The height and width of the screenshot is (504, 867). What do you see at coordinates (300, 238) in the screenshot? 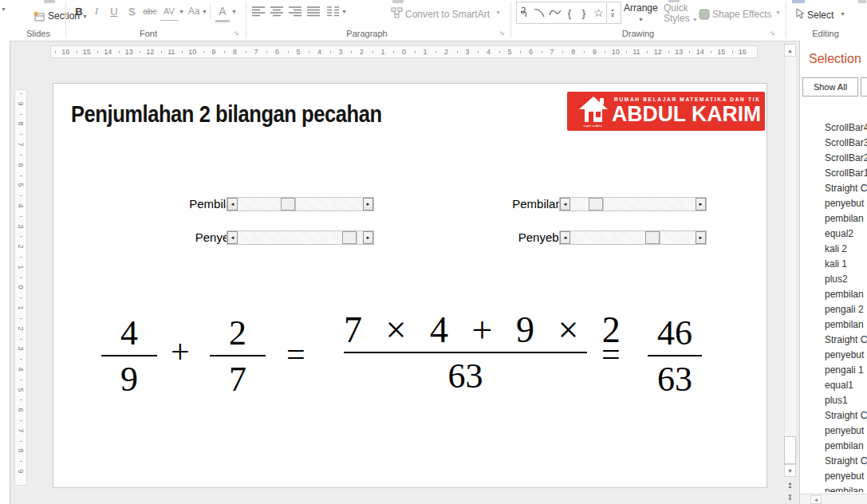
I see `penyebut1-scrollbar: ◄ ►` at bounding box center [300, 238].